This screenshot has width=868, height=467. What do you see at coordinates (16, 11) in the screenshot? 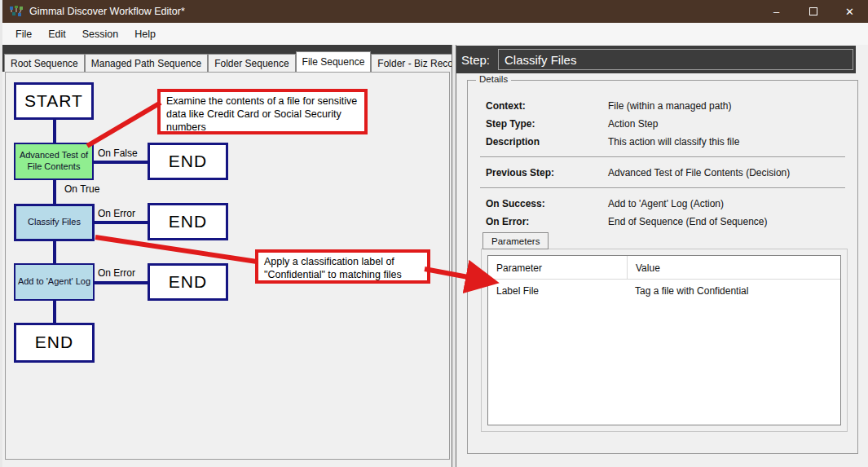
I see `app-icon` at bounding box center [16, 11].